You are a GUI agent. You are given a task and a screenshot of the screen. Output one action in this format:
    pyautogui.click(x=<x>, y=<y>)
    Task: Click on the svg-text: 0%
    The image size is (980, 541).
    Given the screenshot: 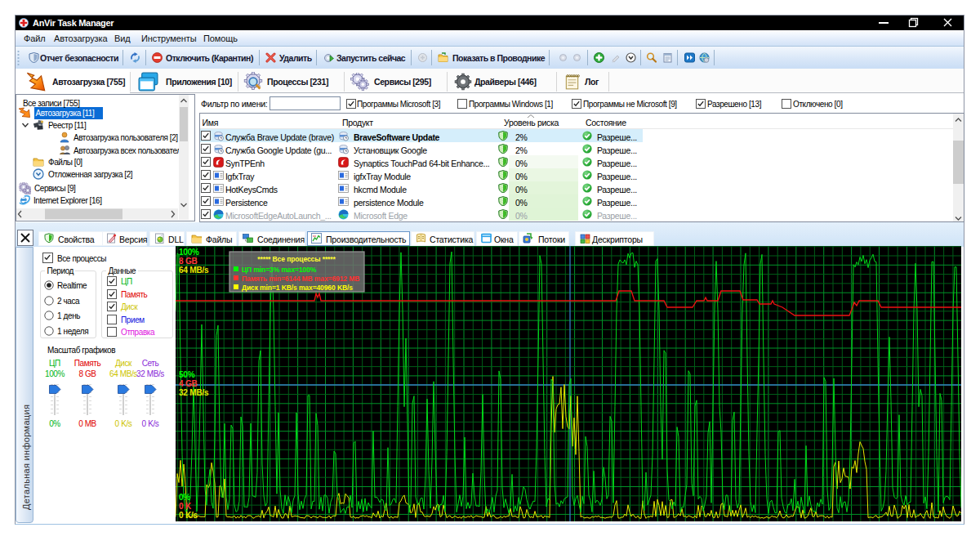 What is the action you would take?
    pyautogui.click(x=185, y=497)
    